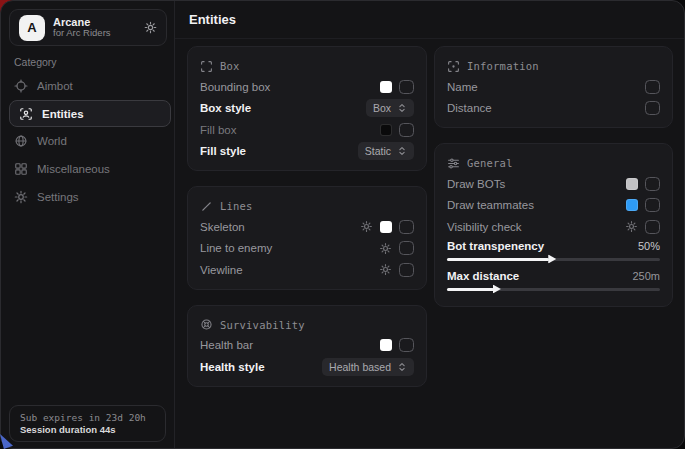 This screenshot has height=449, width=685. What do you see at coordinates (632, 205) in the screenshot?
I see `draw-teammates-color-swatch` at bounding box center [632, 205].